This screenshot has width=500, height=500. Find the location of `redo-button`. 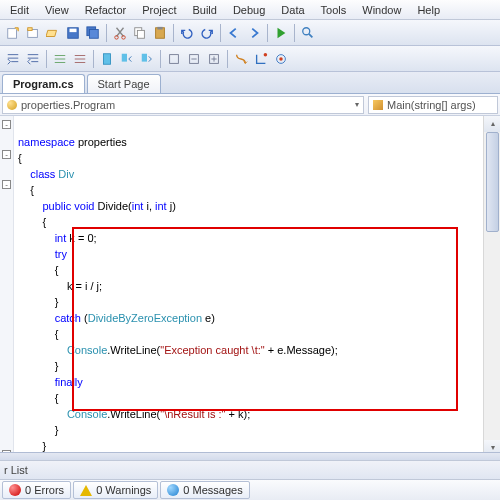

redo-button is located at coordinates (207, 33).